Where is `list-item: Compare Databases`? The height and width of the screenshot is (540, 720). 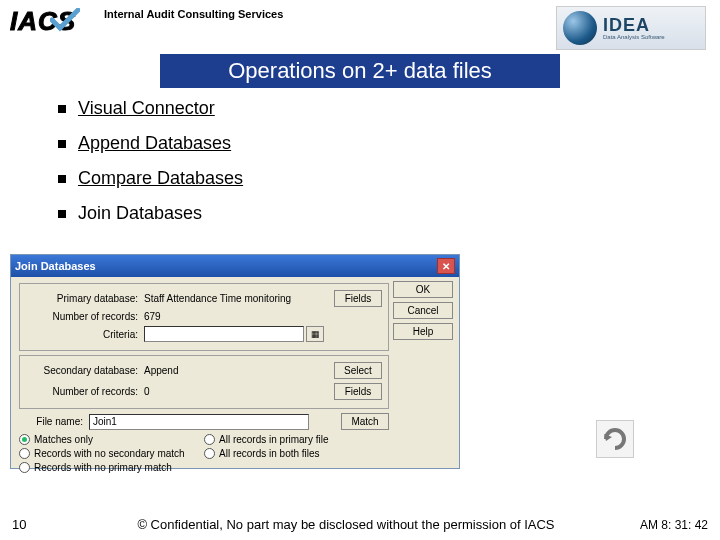
list-item: Compare Databases is located at coordinates (389, 178).